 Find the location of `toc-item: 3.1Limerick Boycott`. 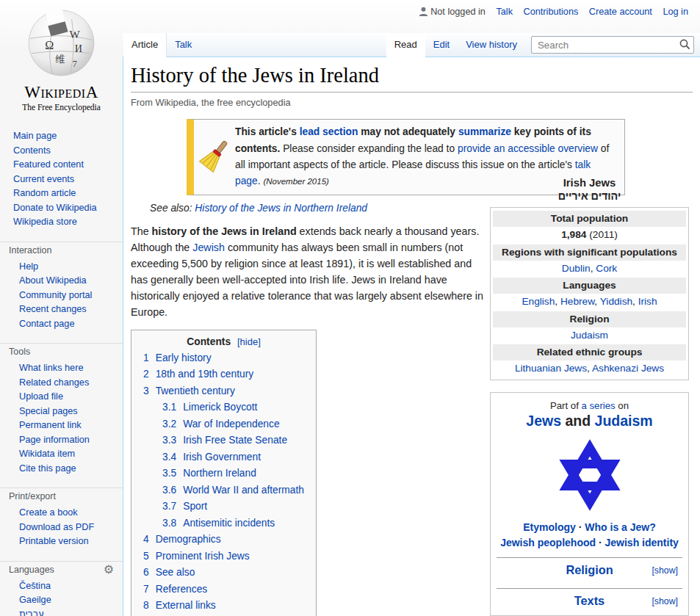

toc-item: 3.1Limerick Boycott is located at coordinates (234, 408).